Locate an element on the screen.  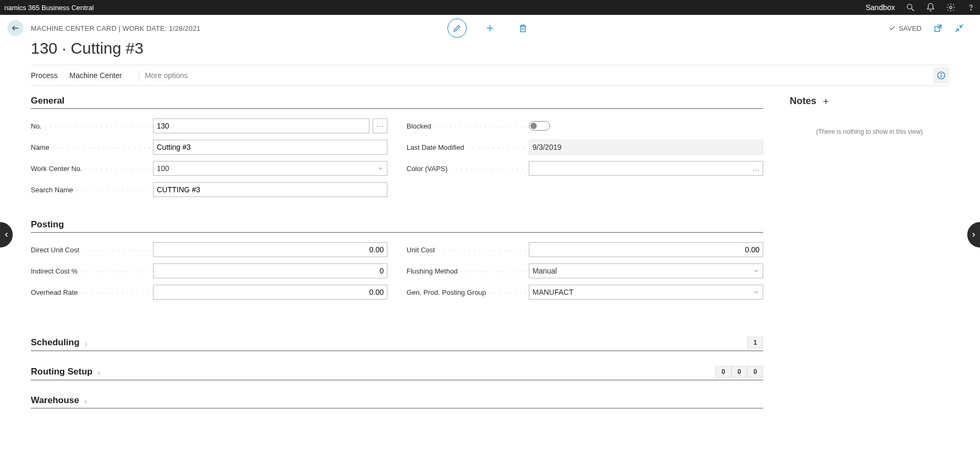
no-label: No. is located at coordinates (92, 126).